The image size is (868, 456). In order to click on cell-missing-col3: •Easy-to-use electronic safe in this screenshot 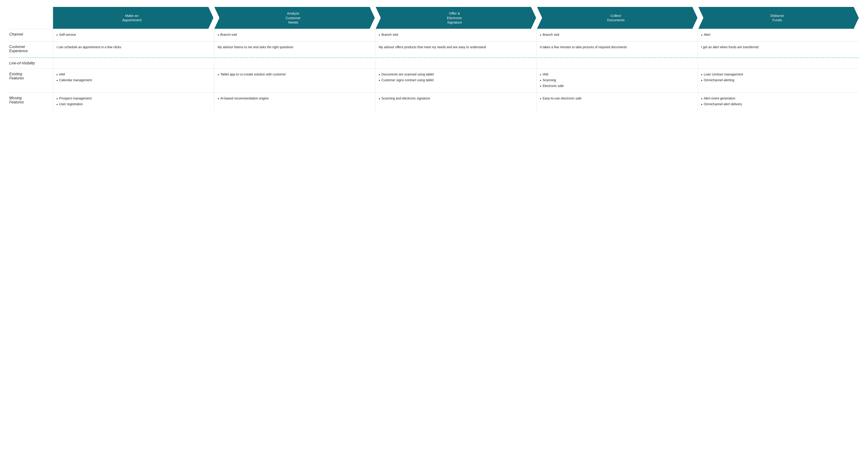, I will do `click(617, 102)`.